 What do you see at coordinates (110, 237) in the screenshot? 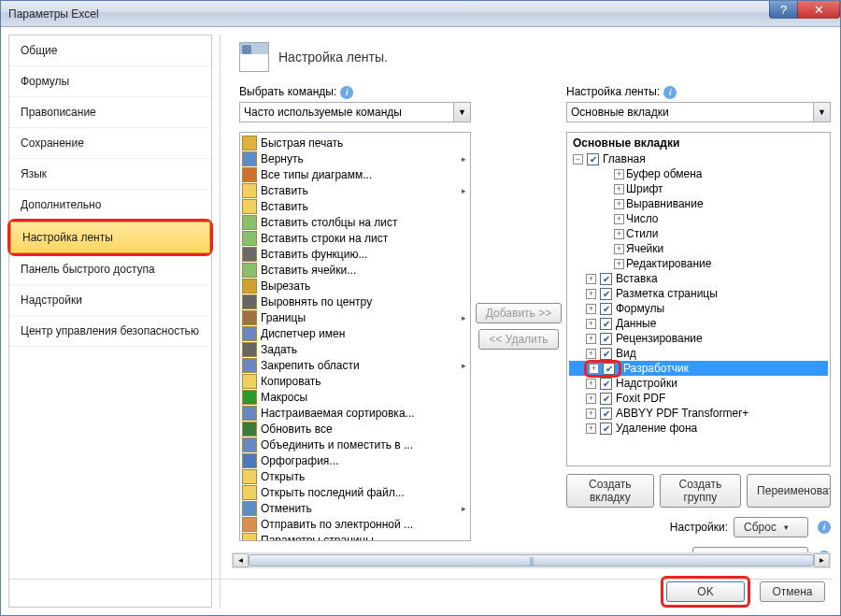
I see `sidebar-item: Настройка ленты` at bounding box center [110, 237].